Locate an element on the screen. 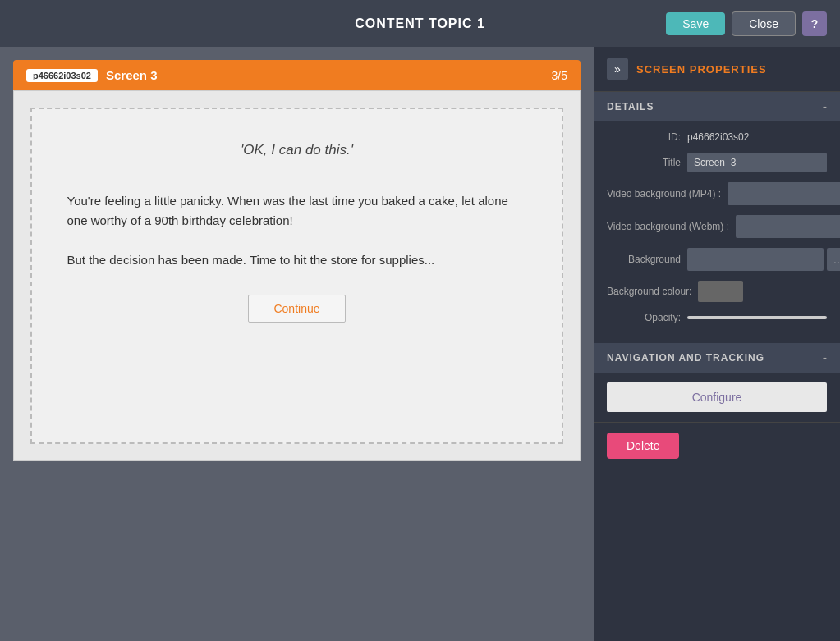 This screenshot has width=840, height=641. video-webm-label: Video background (Webm) : is located at coordinates (668, 227).